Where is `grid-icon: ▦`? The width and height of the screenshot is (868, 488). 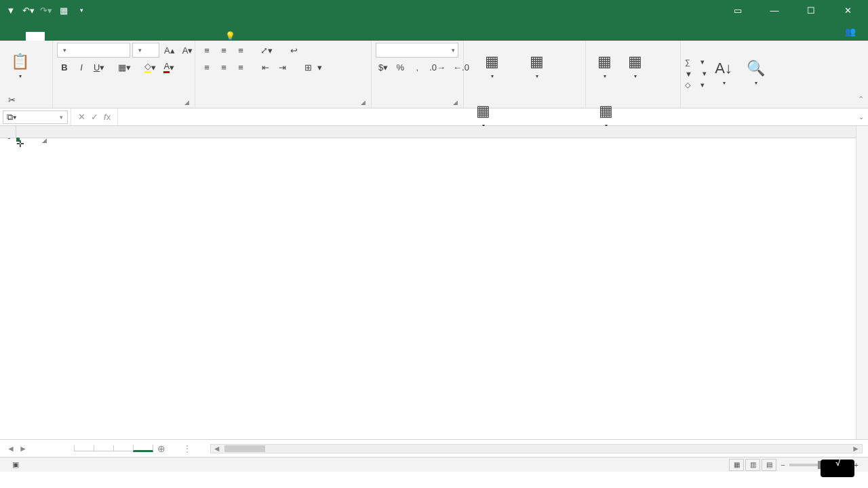 grid-icon: ▦ is located at coordinates (64, 10).